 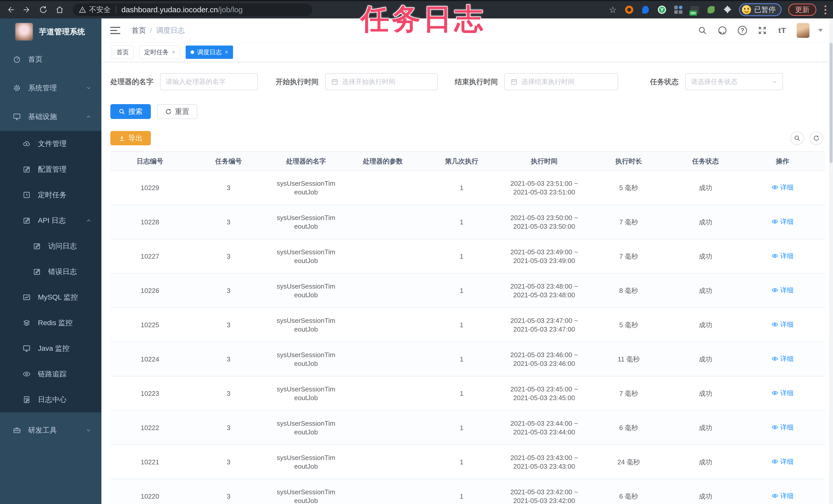 I want to click on sidebar-item: API 日志, so click(x=51, y=221).